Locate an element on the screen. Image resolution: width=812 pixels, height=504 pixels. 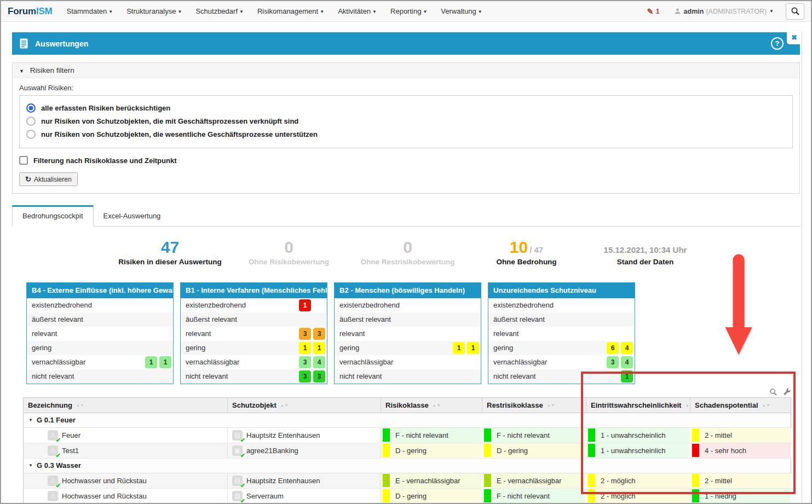
badge-slot: 1 is located at coordinates (151, 362).